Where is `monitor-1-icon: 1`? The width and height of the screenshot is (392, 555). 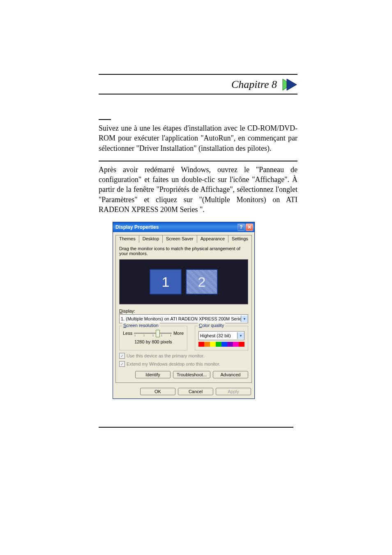 monitor-1-icon: 1 is located at coordinates (166, 282).